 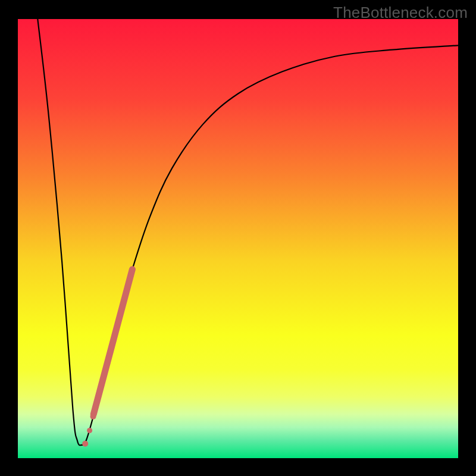 What do you see at coordinates (400, 13) in the screenshot?
I see `watermark-text: TheBottleneck.com` at bounding box center [400, 13].